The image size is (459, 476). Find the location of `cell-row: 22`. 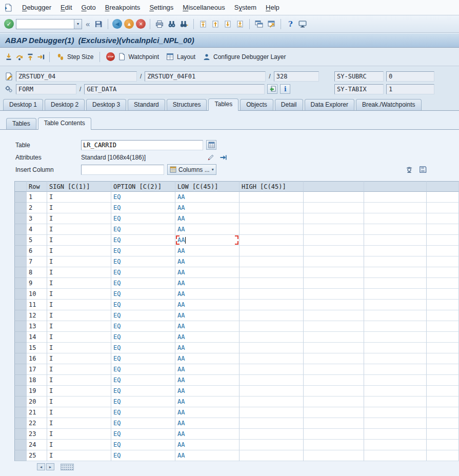

cell-row: 22 is located at coordinates (37, 424).